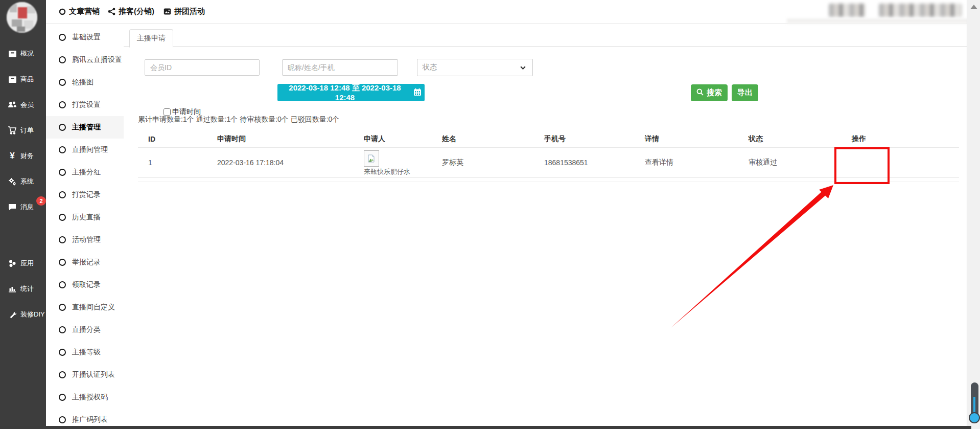  Describe the element at coordinates (23, 207) in the screenshot. I see `sidebar-item-messages: 2 消息` at that location.